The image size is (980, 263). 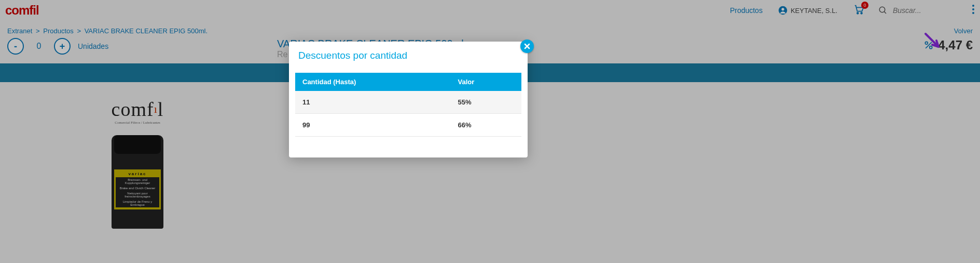 What do you see at coordinates (408, 100) in the screenshot?
I see `discounts-modal: Descuentos por cantidad Cantidad (Hasta)…` at bounding box center [408, 100].